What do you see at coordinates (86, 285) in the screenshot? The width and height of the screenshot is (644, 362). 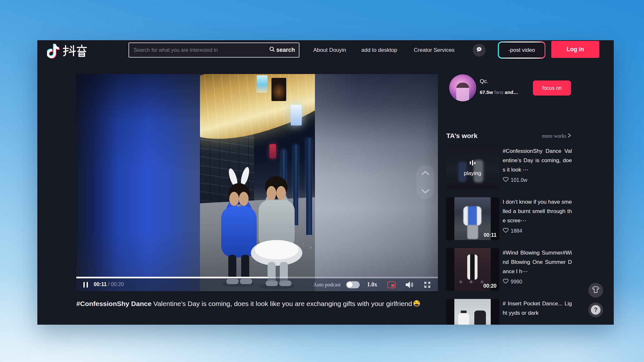 I see `pause-button` at bounding box center [86, 285].